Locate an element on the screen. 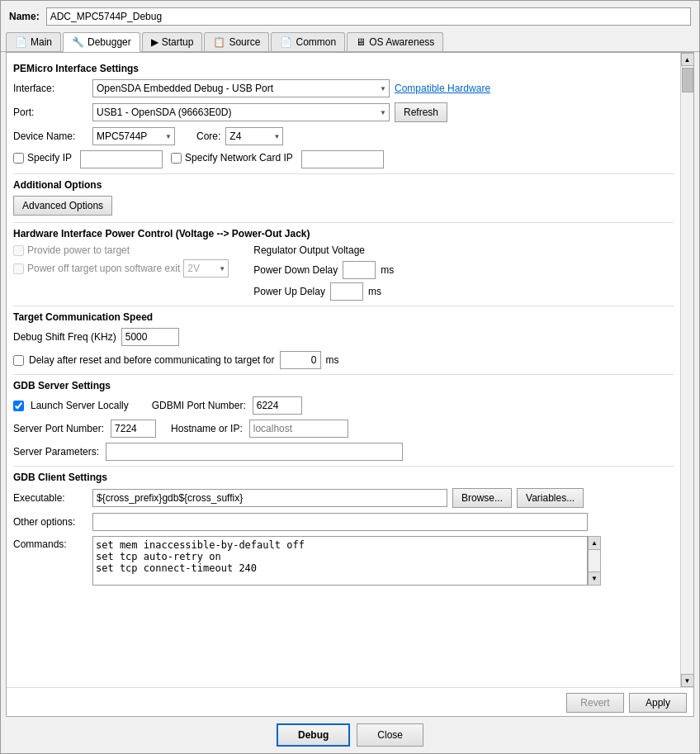 Image resolution: width=700 pixels, height=754 pixels. power-up-label: Power Up Delay is located at coordinates (289, 292).